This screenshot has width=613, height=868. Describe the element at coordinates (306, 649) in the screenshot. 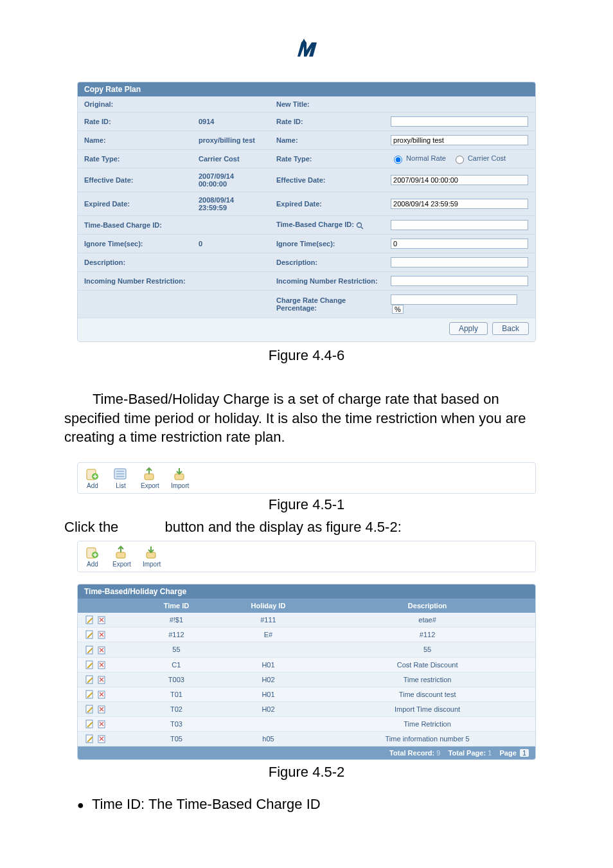

I see `table-row: 5555` at that location.